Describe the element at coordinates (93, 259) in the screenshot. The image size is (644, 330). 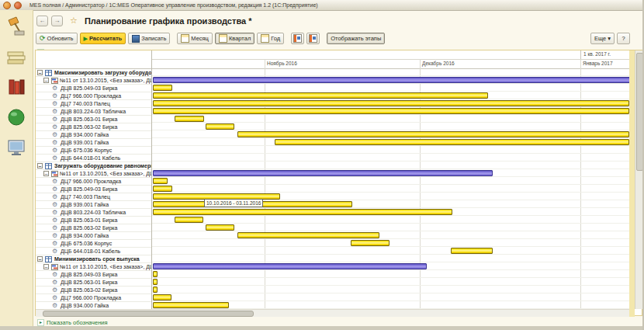
I see `tree-group-row: –Минимизировать срок выпуска` at that location.